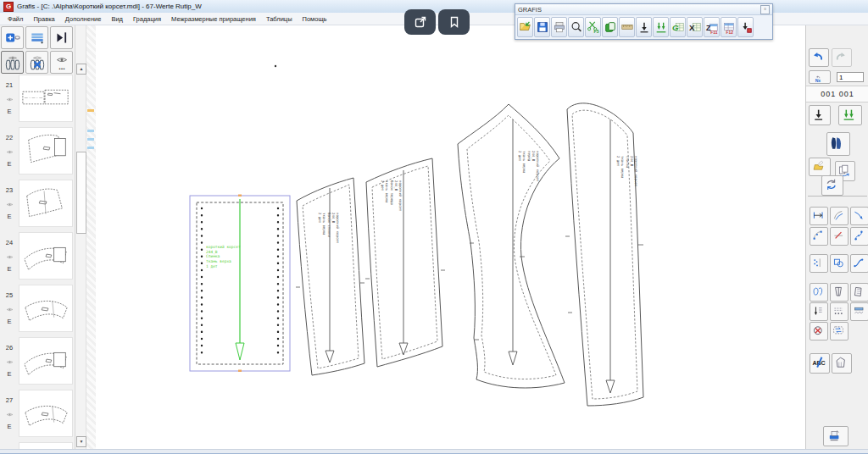  I want to click on curve-arrow-button, so click(860, 216).